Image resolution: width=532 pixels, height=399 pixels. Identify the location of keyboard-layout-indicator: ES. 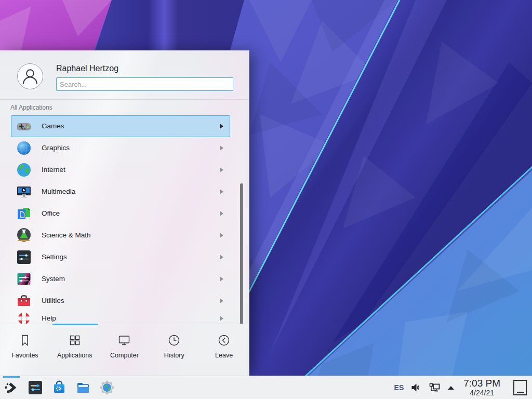
(399, 388).